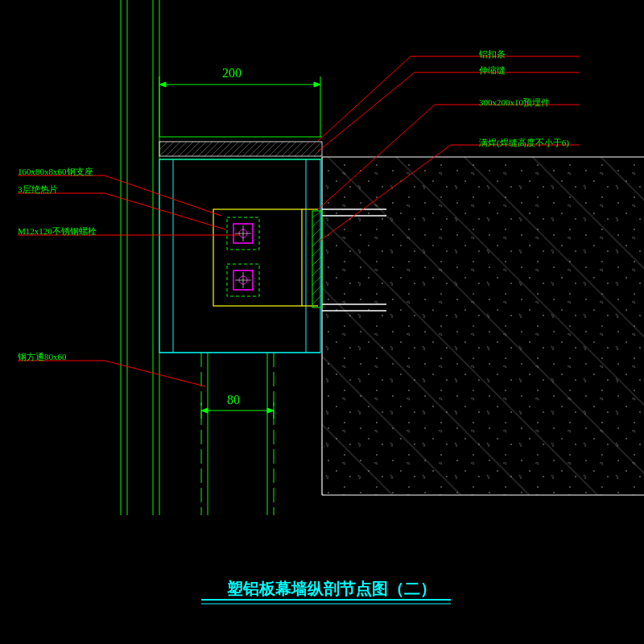 The width and height of the screenshot is (644, 644). I want to click on label-l7: M12x120不锈钢螺栓, so click(57, 232).